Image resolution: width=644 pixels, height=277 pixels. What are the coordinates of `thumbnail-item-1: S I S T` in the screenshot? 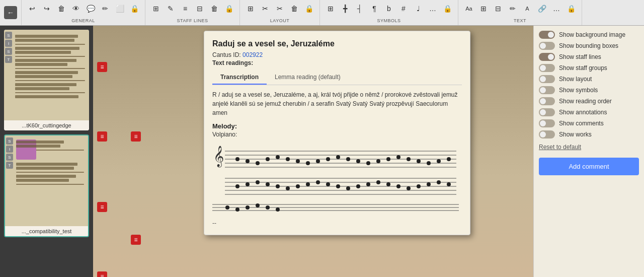 It's located at (46, 80).